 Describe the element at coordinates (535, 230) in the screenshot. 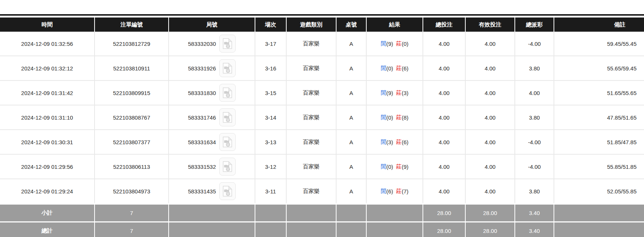

I see `total-total-payout: 3.40` at that location.